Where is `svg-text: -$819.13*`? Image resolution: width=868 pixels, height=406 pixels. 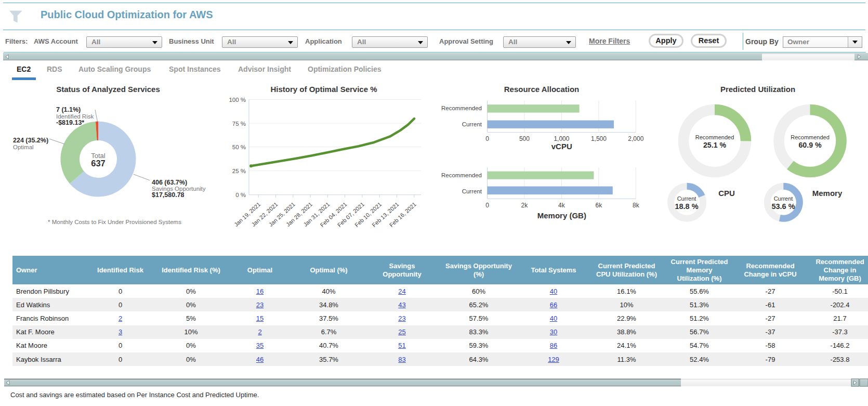
svg-text: -$819.13* is located at coordinates (70, 123).